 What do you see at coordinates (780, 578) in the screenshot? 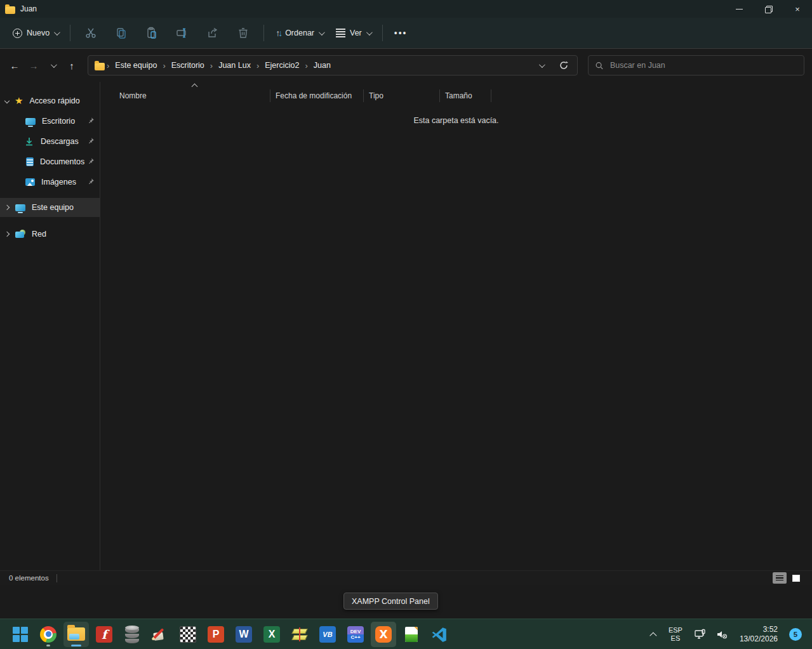
I see `details-view-button` at bounding box center [780, 578].